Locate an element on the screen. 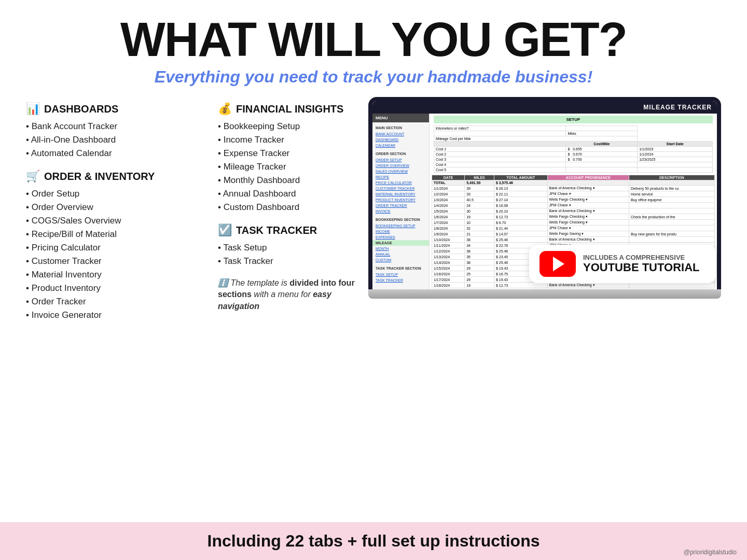 The image size is (747, 560). menu-expenses: EXPENSES is located at coordinates (400, 237).